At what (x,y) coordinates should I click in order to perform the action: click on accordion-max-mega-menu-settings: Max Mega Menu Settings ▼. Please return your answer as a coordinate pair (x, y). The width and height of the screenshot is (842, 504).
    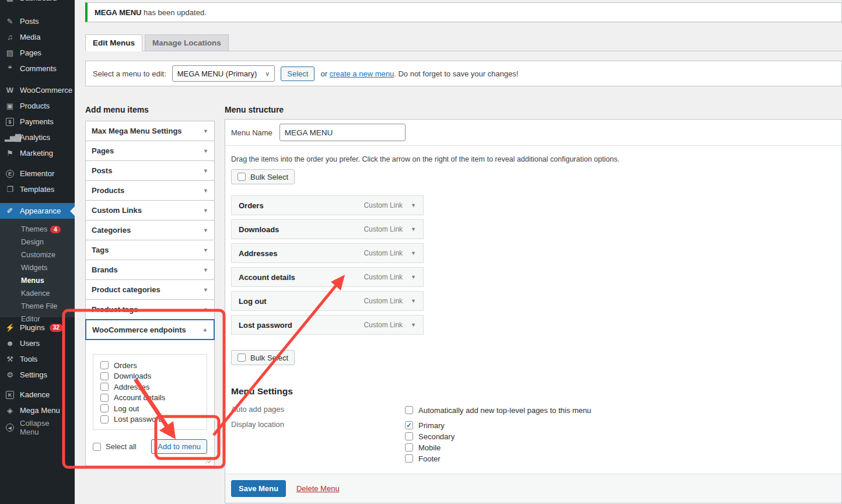
    Looking at the image, I should click on (150, 131).